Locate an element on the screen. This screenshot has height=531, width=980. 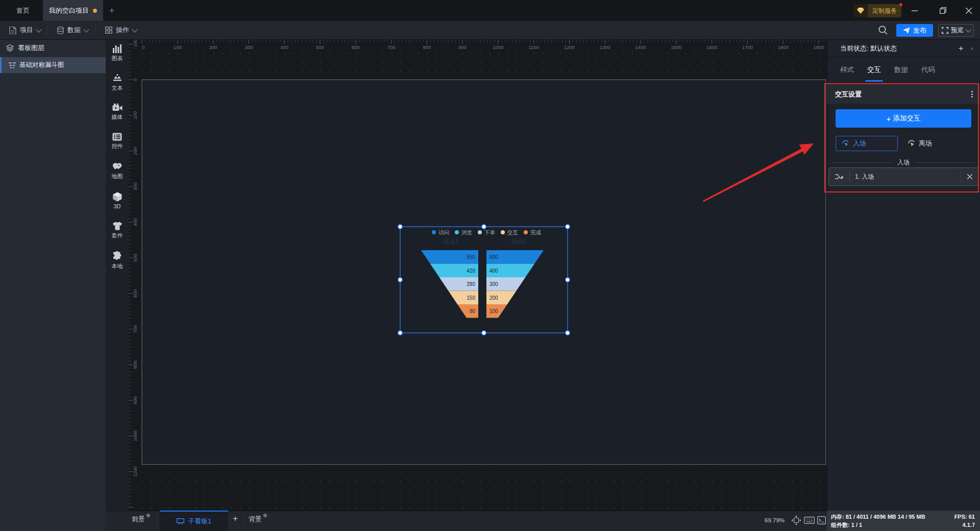
layer-item-label: 基础对称漏斗图 is located at coordinates (42, 65).